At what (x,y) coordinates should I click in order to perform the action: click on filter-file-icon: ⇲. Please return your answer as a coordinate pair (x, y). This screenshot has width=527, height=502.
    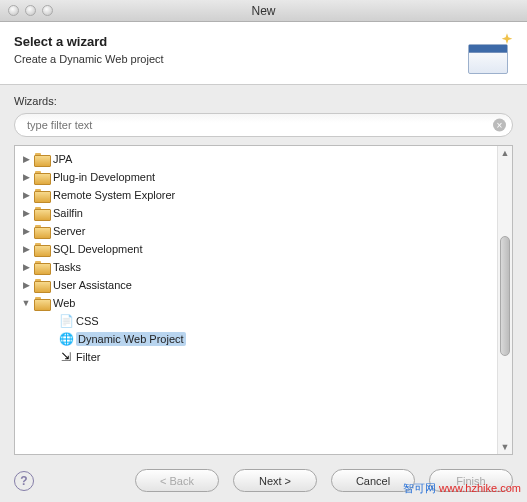
    Looking at the image, I should click on (66, 357).